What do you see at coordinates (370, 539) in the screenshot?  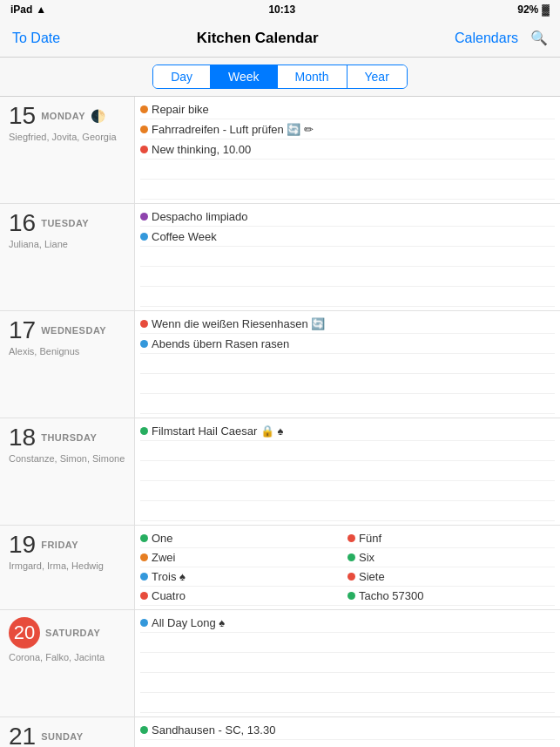 I see `event-text: Fünf` at bounding box center [370, 539].